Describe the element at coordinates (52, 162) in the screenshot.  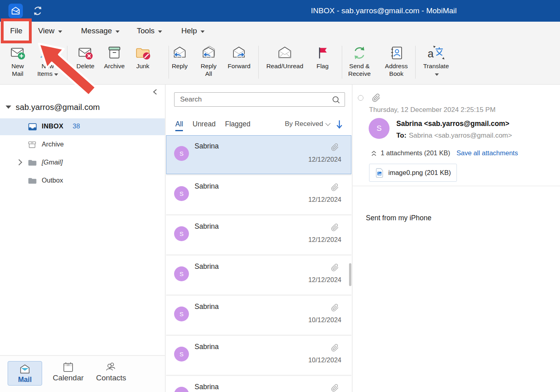
I see `folder-name: [Gmail]` at that location.